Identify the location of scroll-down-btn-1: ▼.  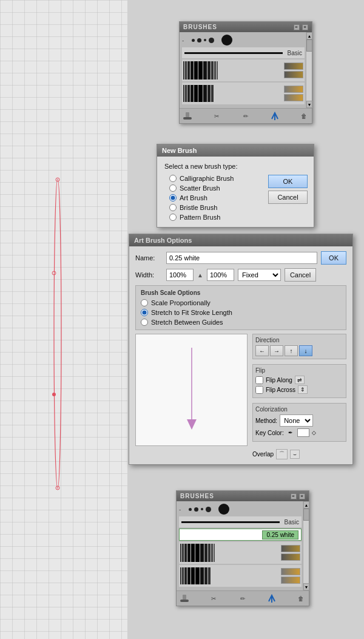
(309, 104).